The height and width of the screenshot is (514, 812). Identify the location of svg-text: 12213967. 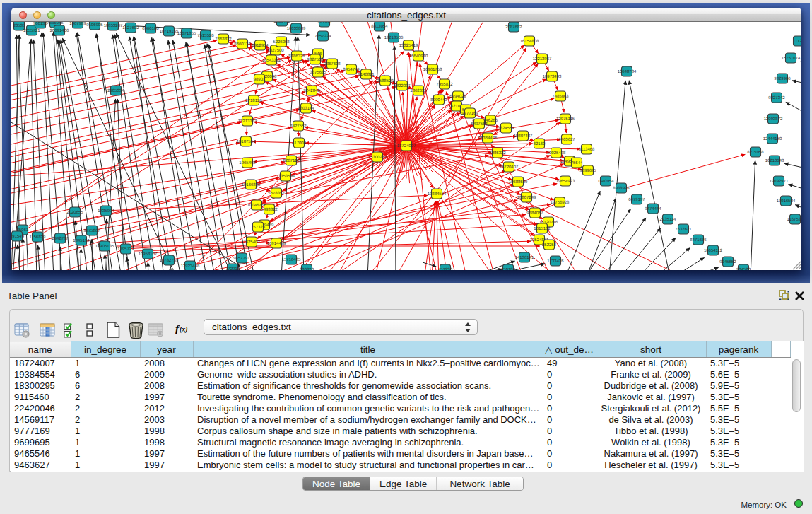
(543, 59).